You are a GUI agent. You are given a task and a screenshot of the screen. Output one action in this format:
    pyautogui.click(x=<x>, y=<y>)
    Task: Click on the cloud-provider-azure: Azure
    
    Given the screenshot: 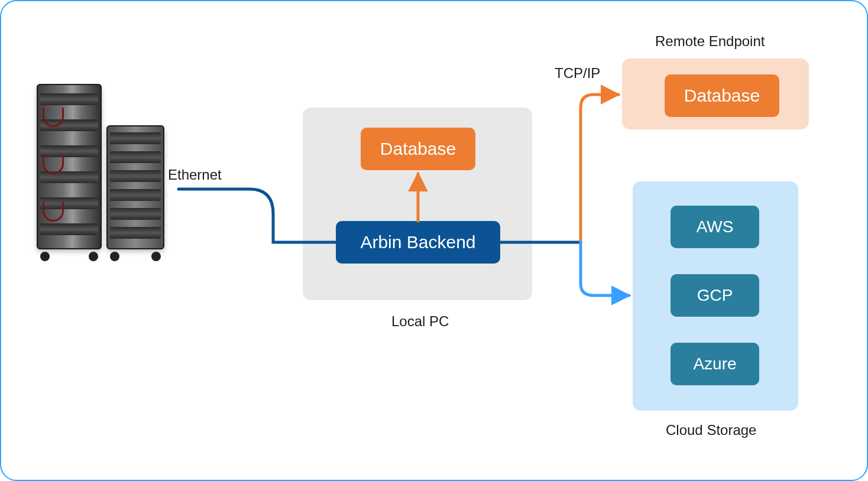 What is the action you would take?
    pyautogui.click(x=715, y=364)
    